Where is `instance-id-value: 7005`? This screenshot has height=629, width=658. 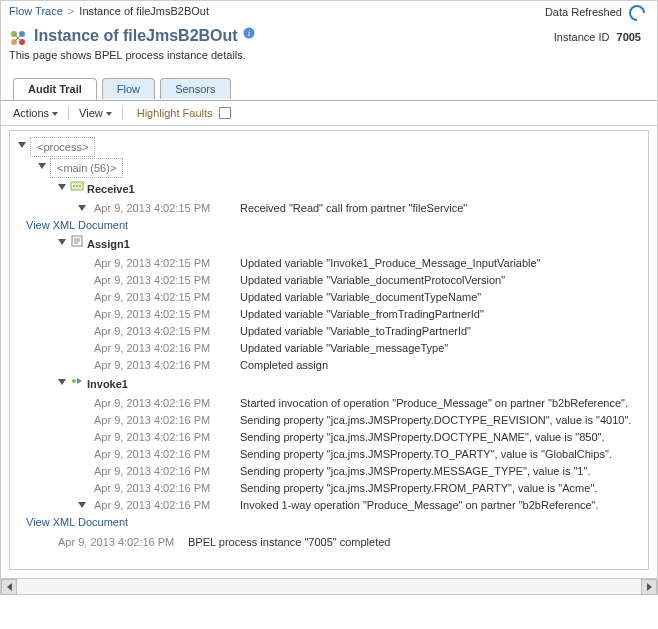 instance-id-value: 7005 is located at coordinates (627, 37).